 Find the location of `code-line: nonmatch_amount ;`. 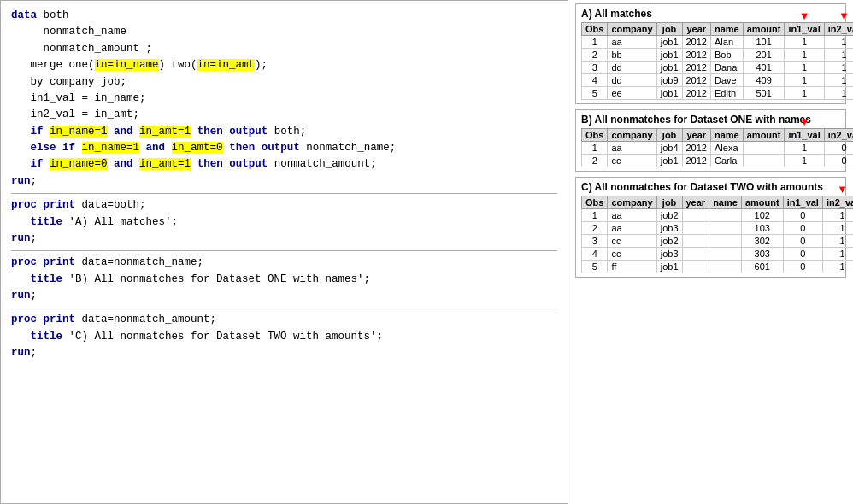

code-line: nonmatch_amount ; is located at coordinates (284, 50).